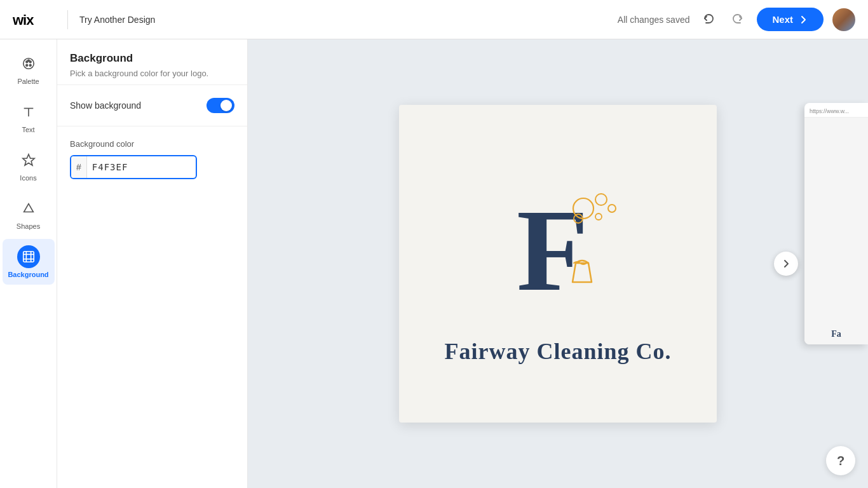 The image size is (868, 488). I want to click on panel-title: Background, so click(153, 58).